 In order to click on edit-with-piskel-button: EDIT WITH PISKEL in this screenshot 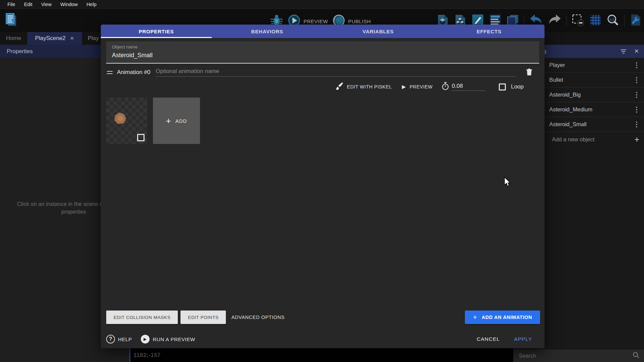, I will do `click(369, 87)`.